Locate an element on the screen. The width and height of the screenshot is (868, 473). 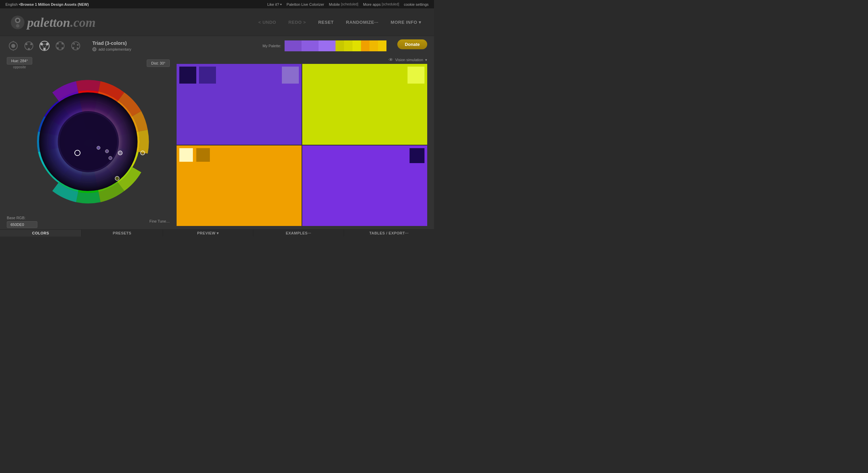
logo: paletton.com is located at coordinates (53, 22).